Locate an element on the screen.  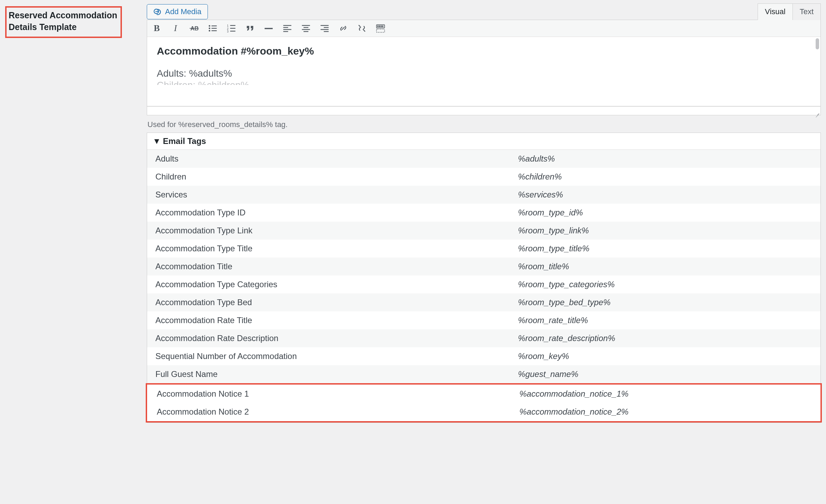
table-row: Accommodation Type Link%room_type_link% is located at coordinates (484, 231).